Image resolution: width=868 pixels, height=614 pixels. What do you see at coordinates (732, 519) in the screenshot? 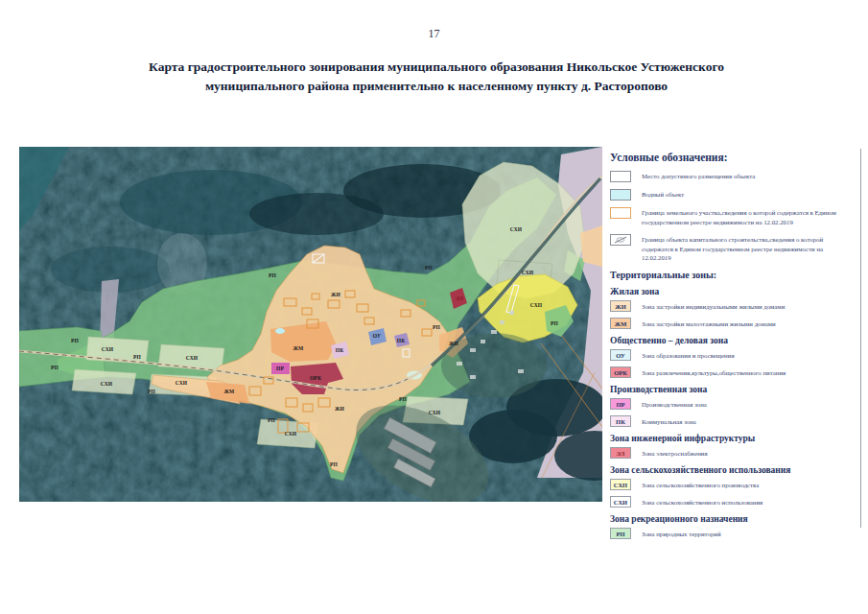
I see `legend-group-heading: Зона рекреационного назначения` at bounding box center [732, 519].